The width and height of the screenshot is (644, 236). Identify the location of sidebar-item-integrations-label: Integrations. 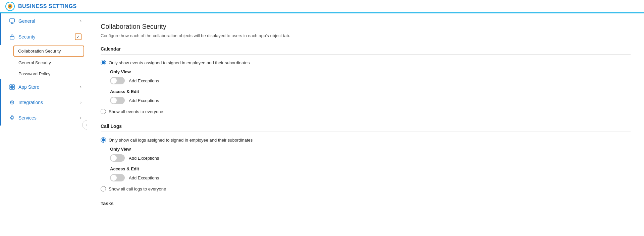
(31, 102).